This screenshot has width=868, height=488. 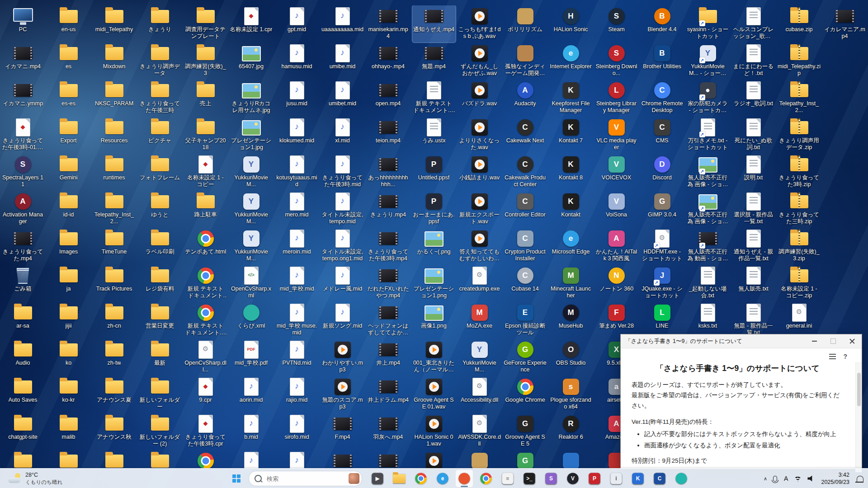 What do you see at coordinates (69, 209) in the screenshot?
I see `desktop-icon: id-id` at bounding box center [69, 209].